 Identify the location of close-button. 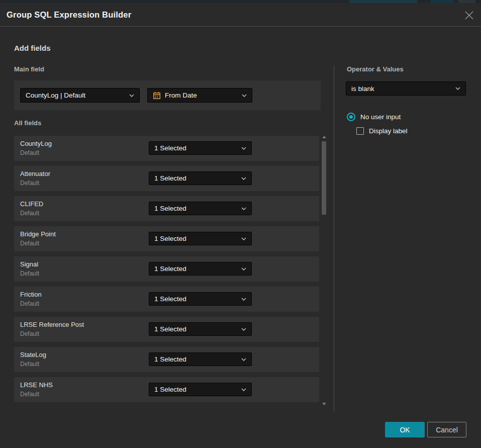
(469, 15).